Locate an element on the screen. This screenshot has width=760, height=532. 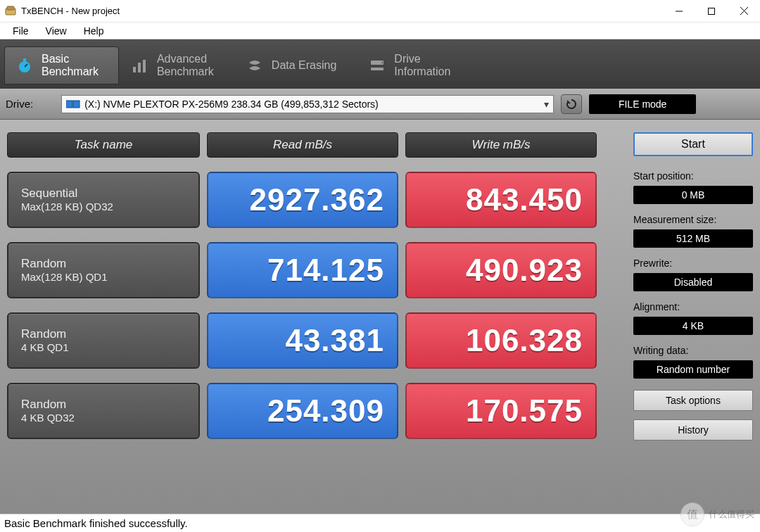
task-button-random-4kb-qd1: Random 4 KB QD1 is located at coordinates (103, 341).